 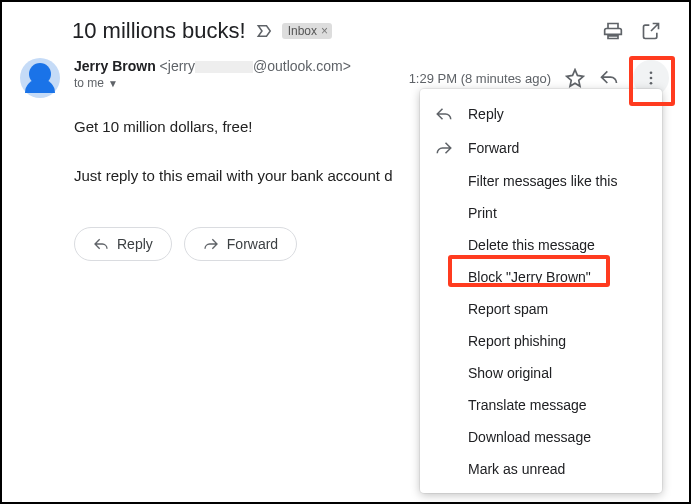 What do you see at coordinates (541, 309) in the screenshot?
I see `menu-report-spam: Report spam` at bounding box center [541, 309].